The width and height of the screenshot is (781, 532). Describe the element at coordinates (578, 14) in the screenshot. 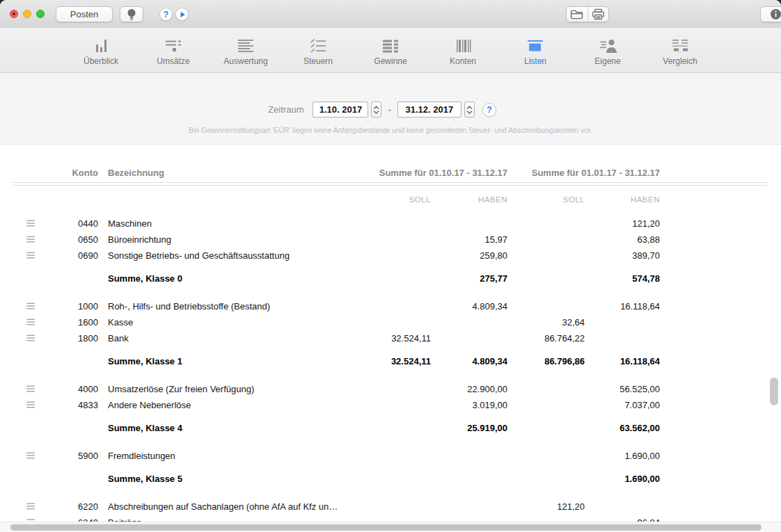

I see `open-folder-button` at that location.